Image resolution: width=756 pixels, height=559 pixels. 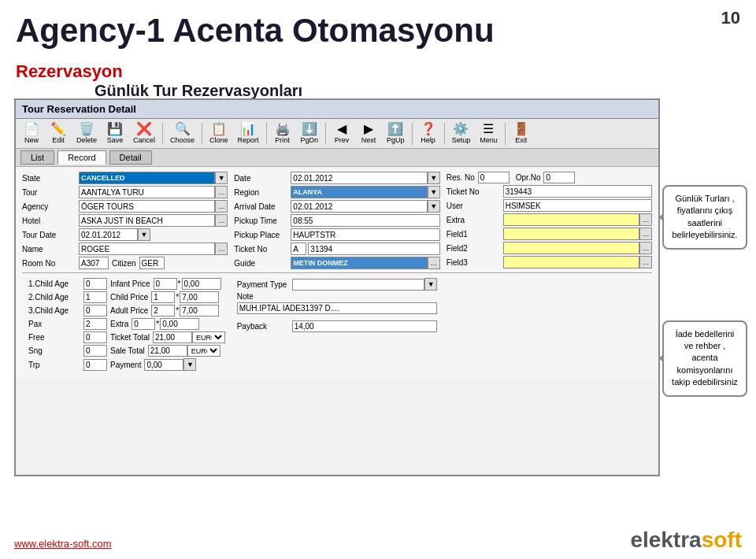 I want to click on region-btn: ▼, so click(x=434, y=192).